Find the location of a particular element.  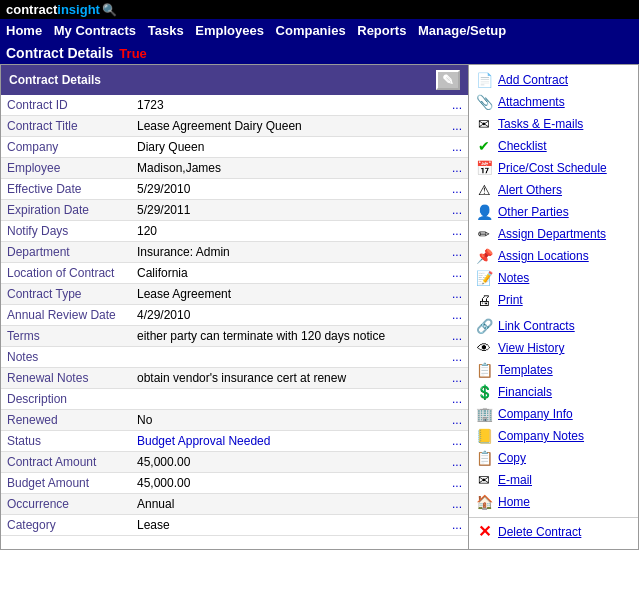

email-icon: ✉ is located at coordinates (484, 480).